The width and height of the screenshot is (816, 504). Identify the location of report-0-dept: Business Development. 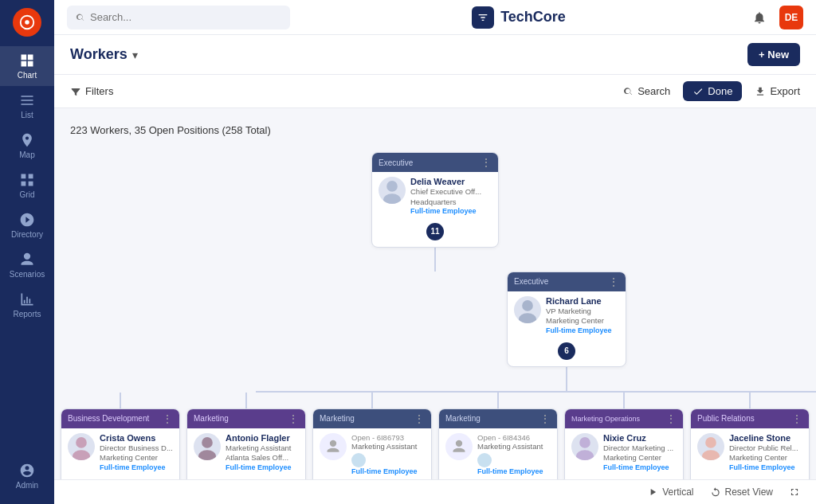
(108, 419).